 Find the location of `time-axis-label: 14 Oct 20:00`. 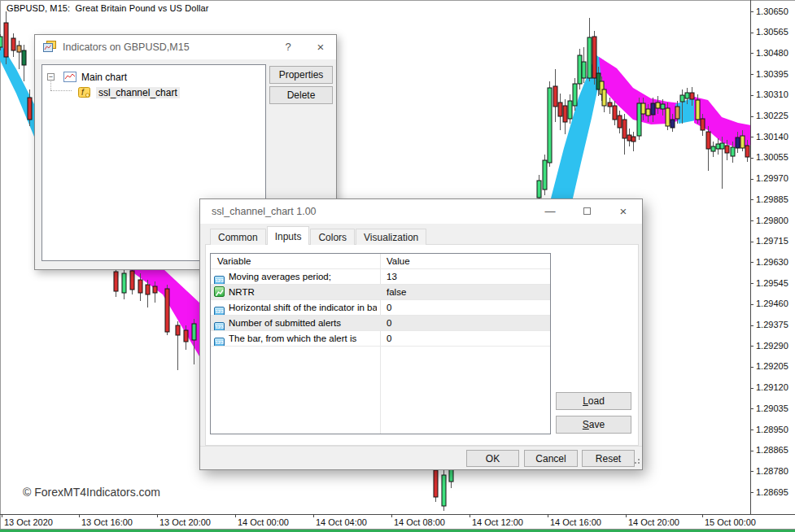

time-axis-label: 14 Oct 20:00 is located at coordinates (654, 522).